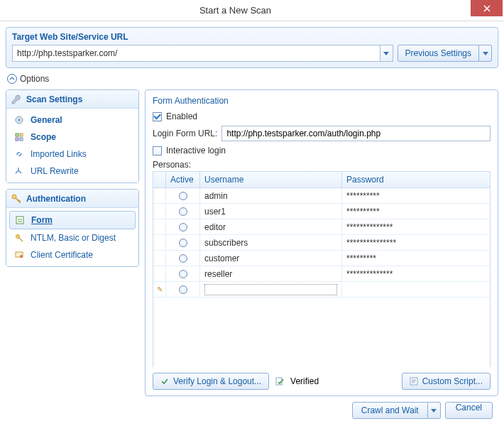  Describe the element at coordinates (414, 381) in the screenshot. I see `script-icon` at that location.